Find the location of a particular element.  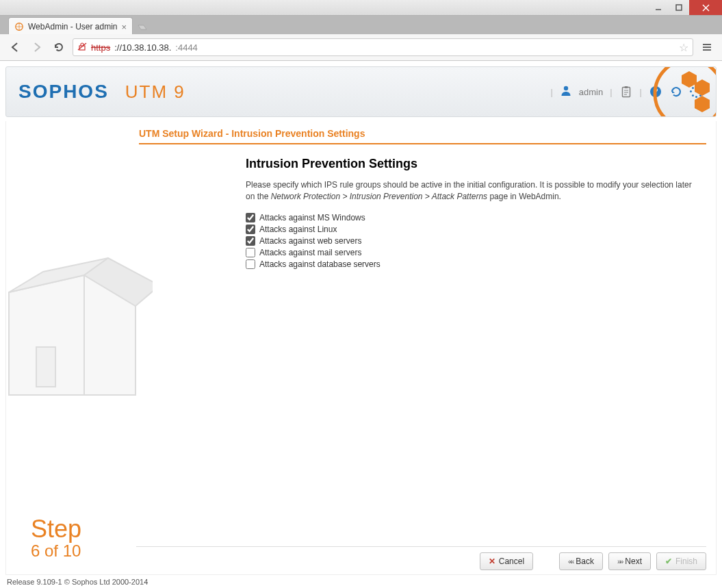

ips-option-row: Attacks against database servers is located at coordinates (474, 264).